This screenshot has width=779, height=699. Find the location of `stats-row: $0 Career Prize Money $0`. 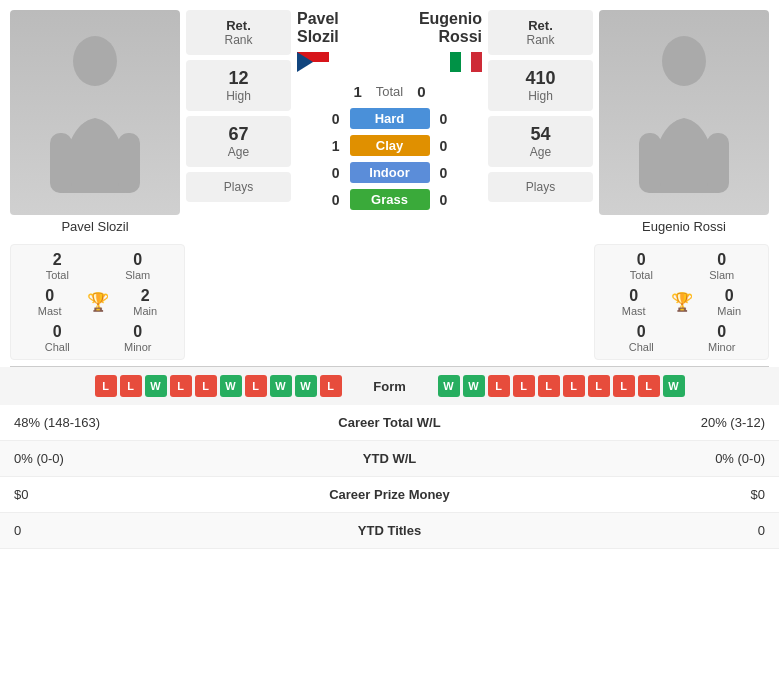

stats-row: $0 Career Prize Money $0 is located at coordinates (390, 495).